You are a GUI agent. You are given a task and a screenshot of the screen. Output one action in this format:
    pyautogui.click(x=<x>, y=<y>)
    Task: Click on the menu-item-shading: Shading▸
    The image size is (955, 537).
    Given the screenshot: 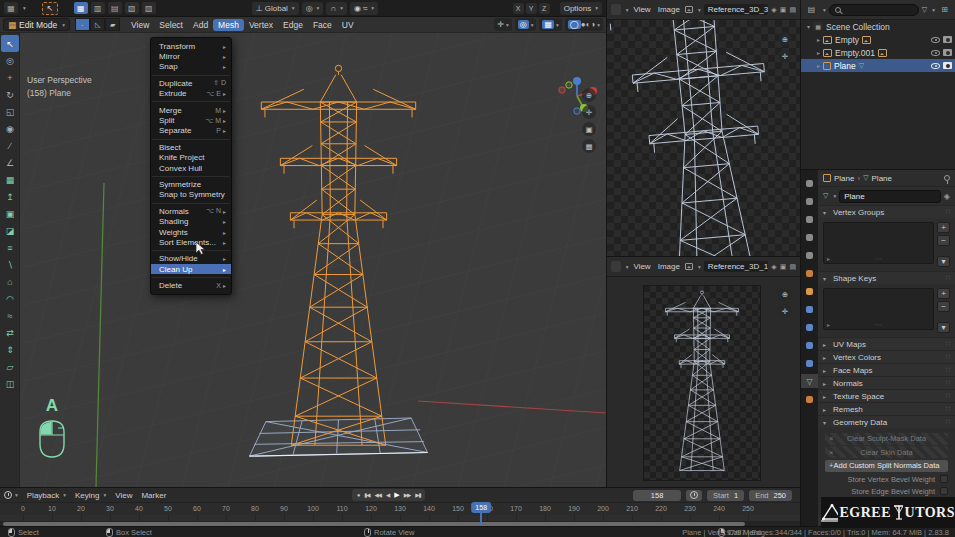 What is the action you would take?
    pyautogui.click(x=191, y=221)
    